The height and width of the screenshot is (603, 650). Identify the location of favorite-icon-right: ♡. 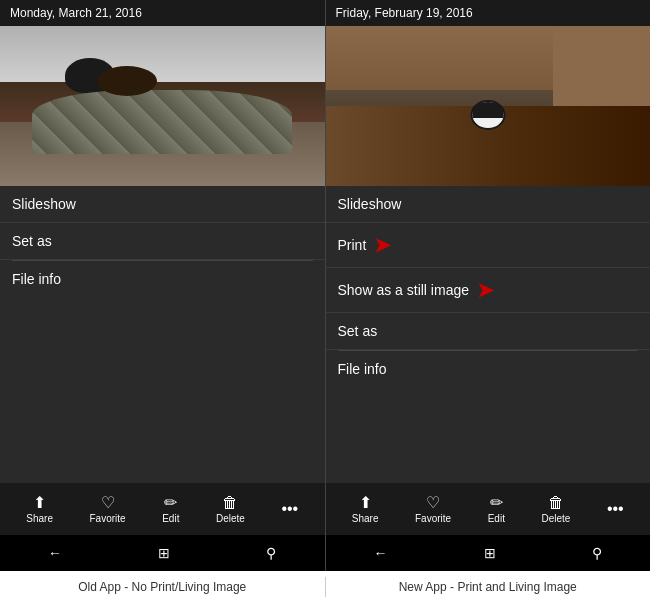
(433, 503).